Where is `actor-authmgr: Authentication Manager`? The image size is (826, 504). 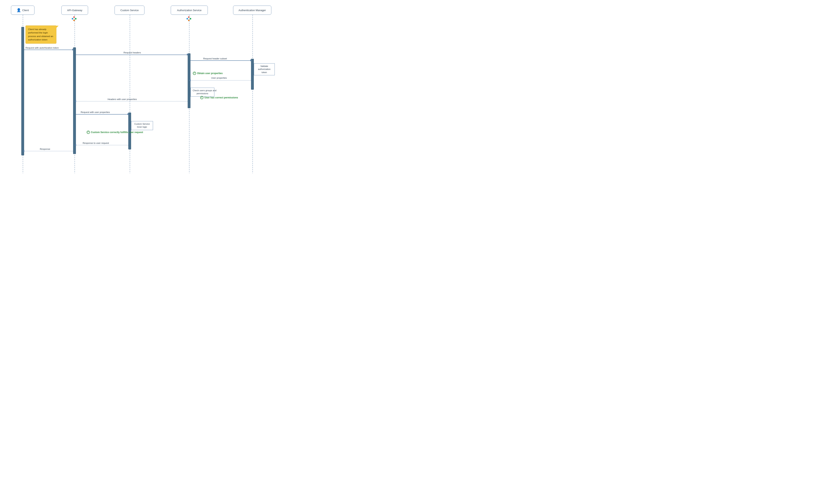
actor-authmgr: Authentication Manager is located at coordinates (252, 10).